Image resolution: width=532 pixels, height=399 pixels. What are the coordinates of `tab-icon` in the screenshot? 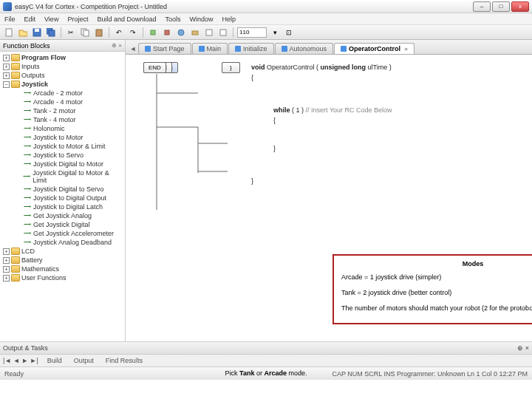 It's located at (284, 49).